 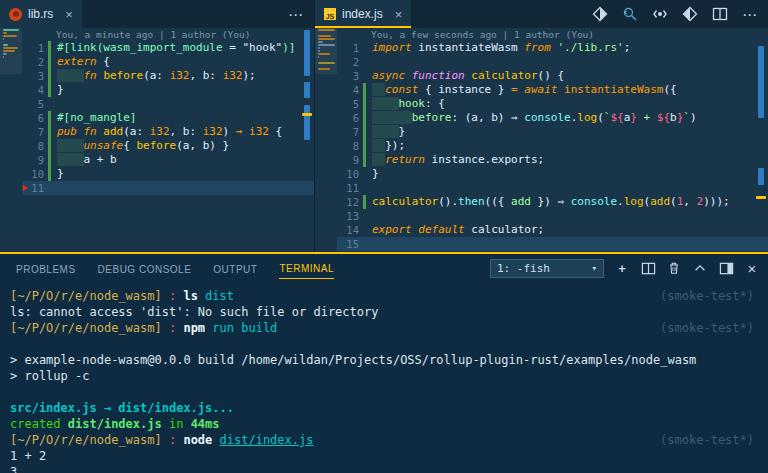 I want to click on code-text: hook: {, so click(x=408, y=104).